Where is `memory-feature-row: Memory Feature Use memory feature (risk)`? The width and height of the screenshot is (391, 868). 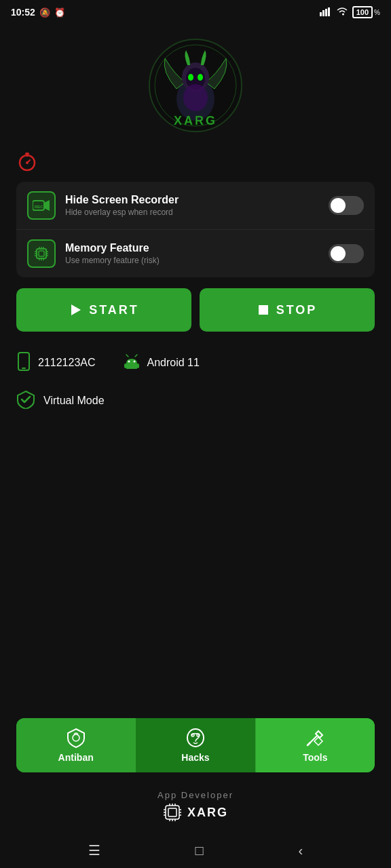 memory-feature-row: Memory Feature Use memory feature (risk) is located at coordinates (196, 254).